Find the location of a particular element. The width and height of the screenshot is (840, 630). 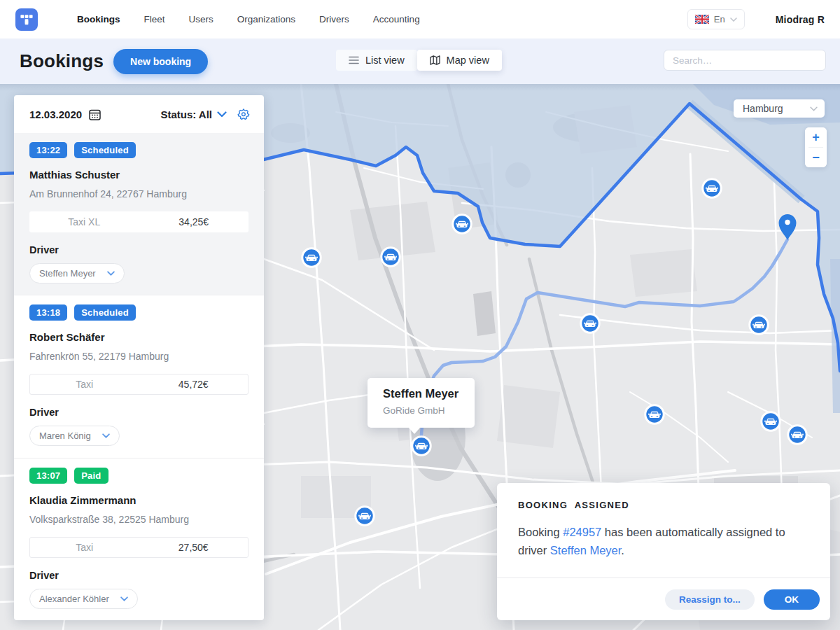

status-badge: Paid is located at coordinates (91, 476).